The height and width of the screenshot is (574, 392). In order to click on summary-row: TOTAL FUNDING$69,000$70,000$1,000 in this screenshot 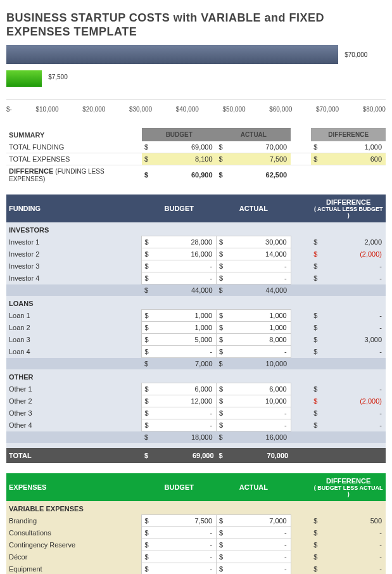, I will do `click(196, 147)`.